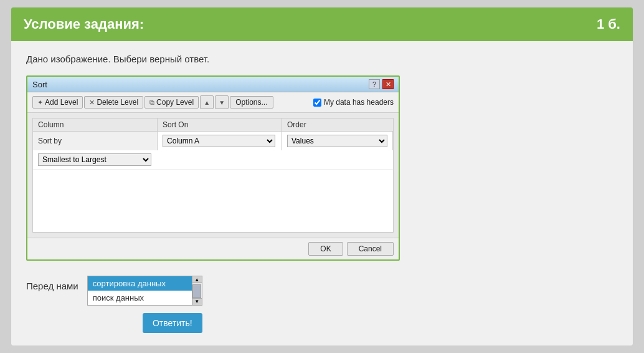 The width and height of the screenshot is (644, 353). Describe the element at coordinates (40, 102) in the screenshot. I see `add-level-icon: ✦` at that location.